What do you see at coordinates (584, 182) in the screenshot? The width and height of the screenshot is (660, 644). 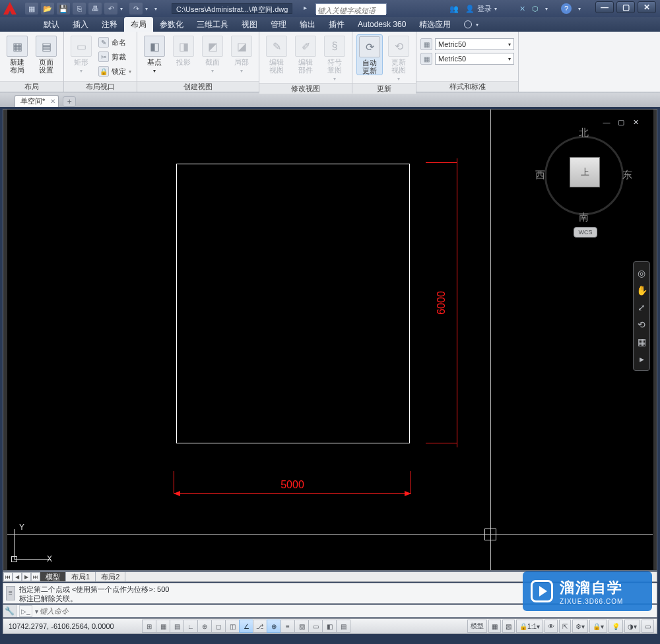 I see `viewcube: 北 南 西 东 上 WCS` at bounding box center [584, 182].